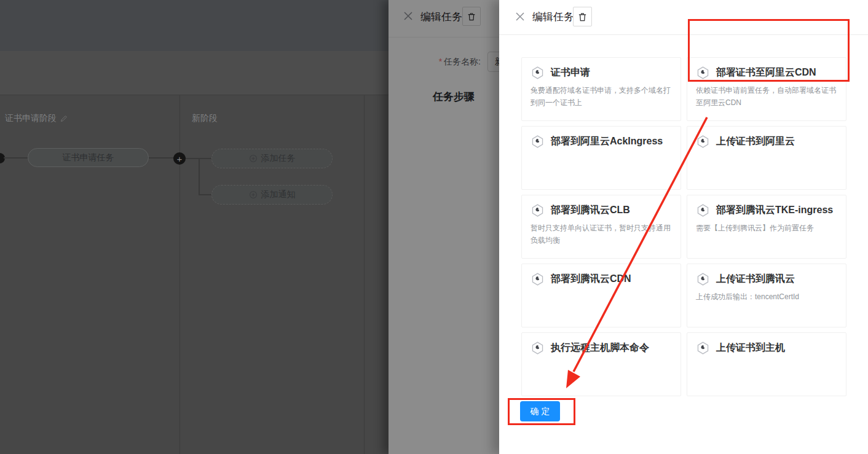  What do you see at coordinates (194, 26) in the screenshot?
I see `app-header` at bounding box center [194, 26].